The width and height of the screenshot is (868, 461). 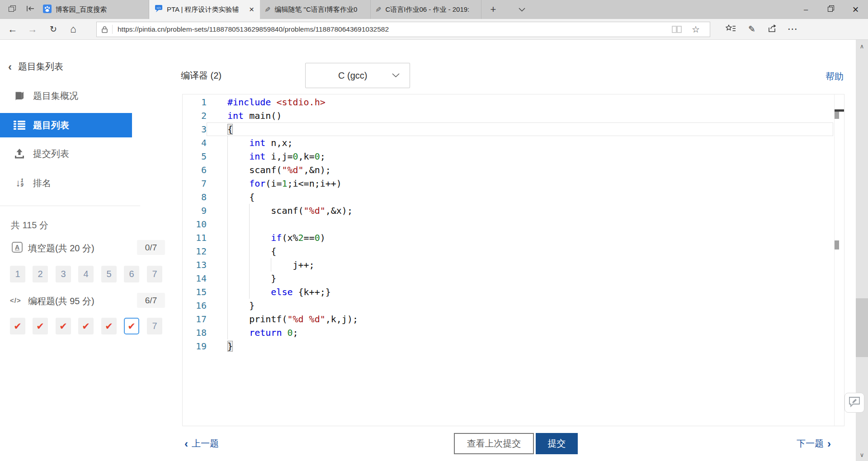 I want to click on sidebar-item-ranking: ↓19 排名, so click(x=66, y=183).